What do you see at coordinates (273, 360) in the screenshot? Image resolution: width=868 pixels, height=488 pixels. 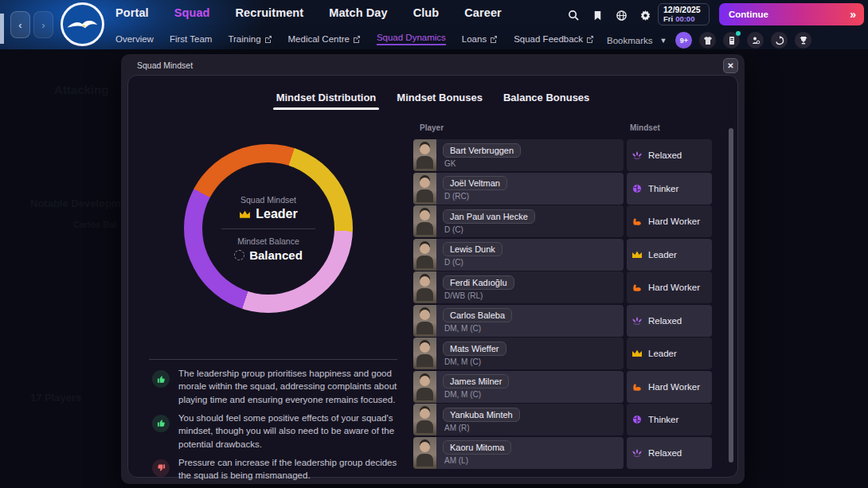 I see `section-divider` at bounding box center [273, 360].